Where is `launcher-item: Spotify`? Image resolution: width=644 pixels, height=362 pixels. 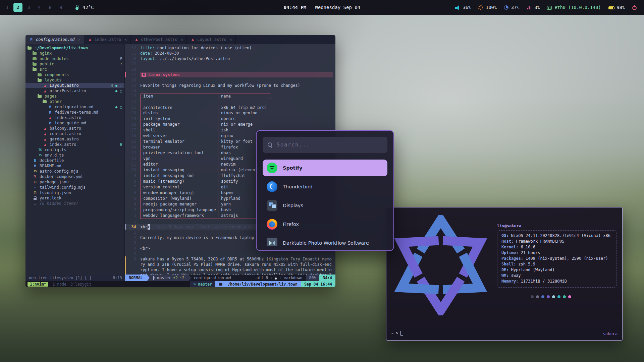
launcher-item: Spotify is located at coordinates (325, 168).